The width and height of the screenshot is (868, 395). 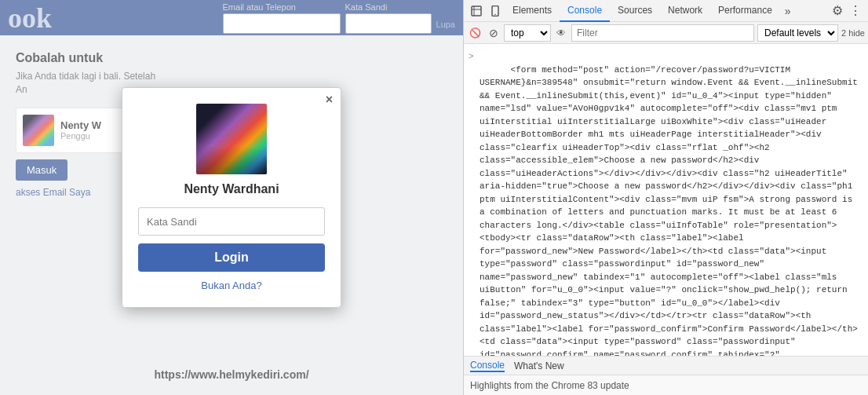 I want to click on avatar-image, so click(x=232, y=139).